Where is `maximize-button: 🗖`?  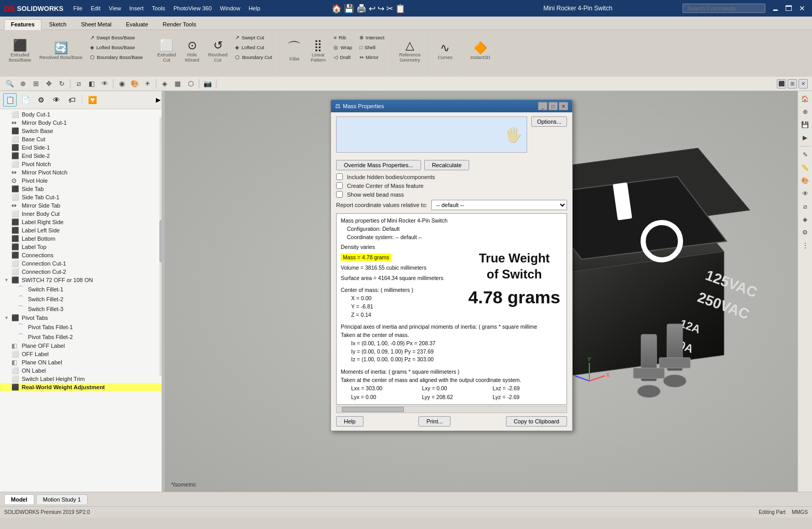 maximize-button: 🗖 is located at coordinates (789, 8).